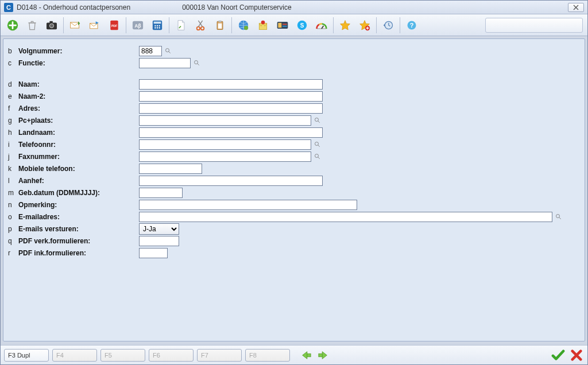 This screenshot has width=588, height=365. Describe the element at coordinates (13, 25) in the screenshot. I see `add-icon` at that location.